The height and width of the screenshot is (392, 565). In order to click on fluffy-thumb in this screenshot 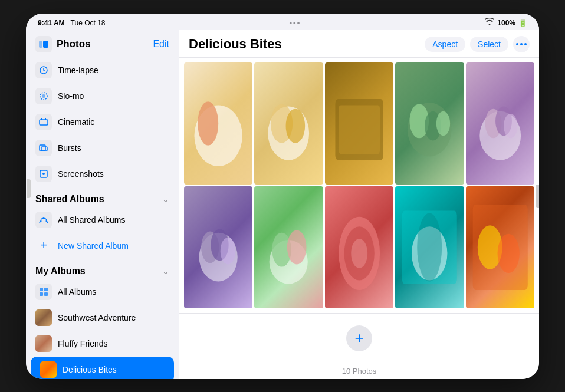, I will do `click(44, 344)`.